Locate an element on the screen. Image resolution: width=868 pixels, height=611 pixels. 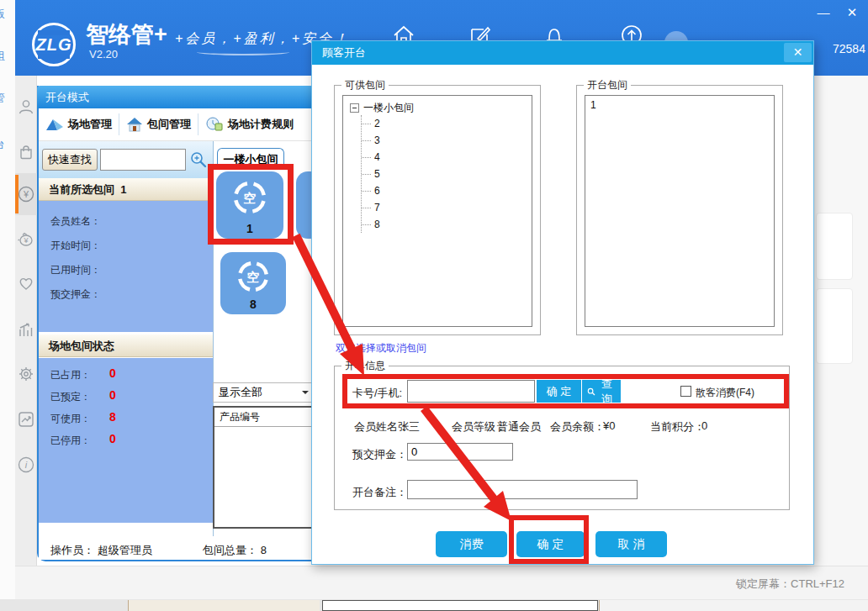
room-manage-button: 包间管理 is located at coordinates (158, 124).